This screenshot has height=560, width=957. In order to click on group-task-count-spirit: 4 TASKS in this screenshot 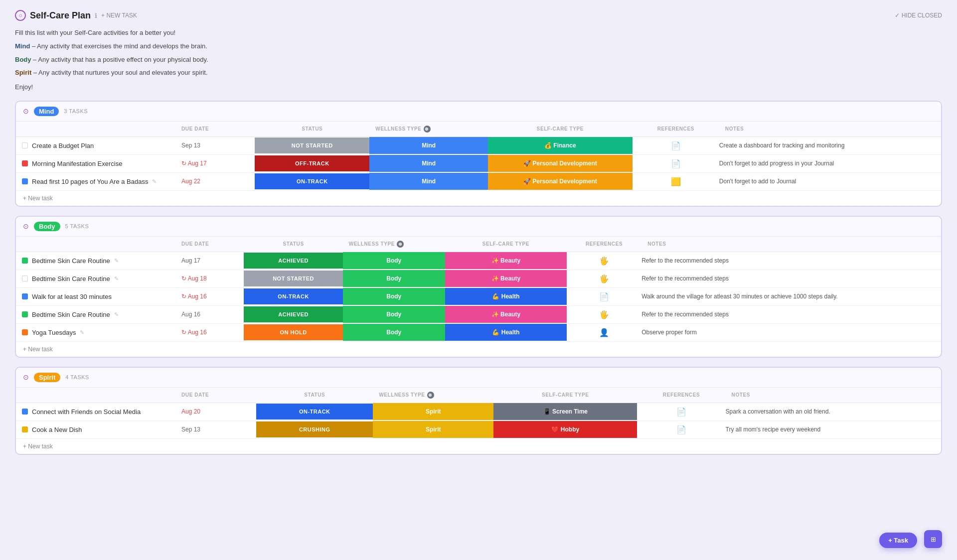, I will do `click(77, 377)`.